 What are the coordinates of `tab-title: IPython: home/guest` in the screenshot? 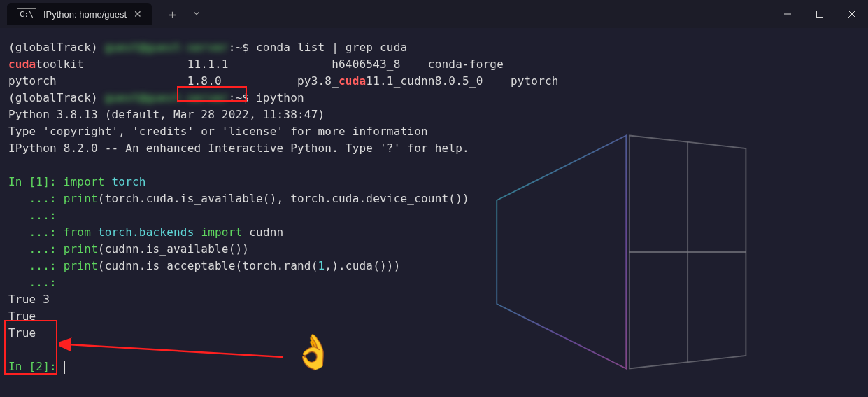 It's located at (85, 14).